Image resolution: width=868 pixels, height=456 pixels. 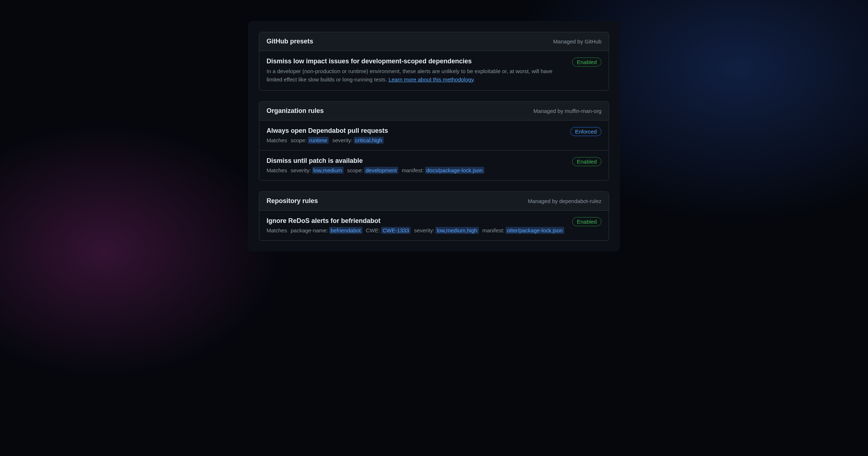 I want to click on section-header: Repository rules Managed by dependabot-r…, so click(x=434, y=201).